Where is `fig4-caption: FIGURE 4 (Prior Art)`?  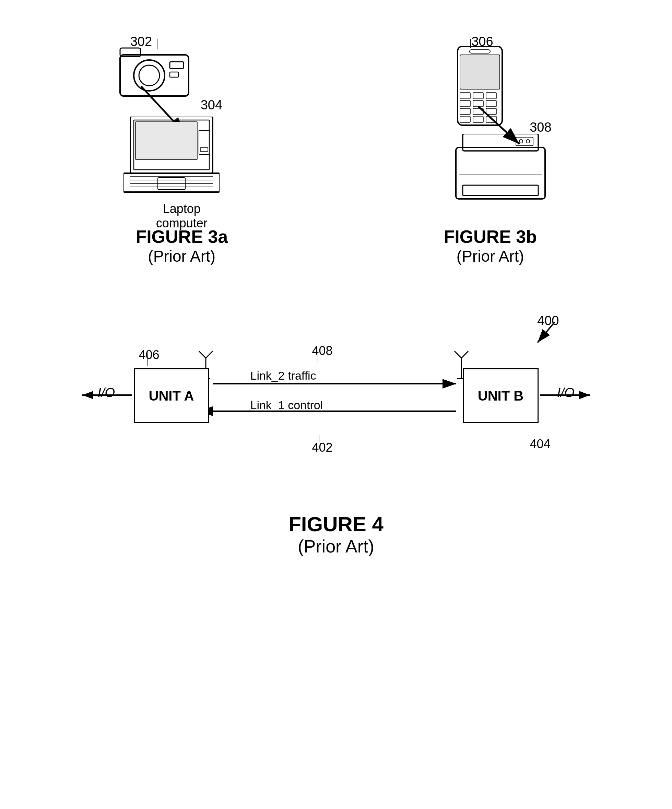 fig4-caption: FIGURE 4 (Prior Art) is located at coordinates (336, 535).